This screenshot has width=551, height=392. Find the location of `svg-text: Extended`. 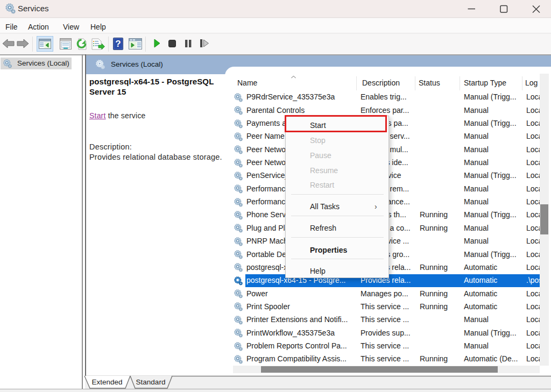

svg-text: Extended is located at coordinates (107, 382).